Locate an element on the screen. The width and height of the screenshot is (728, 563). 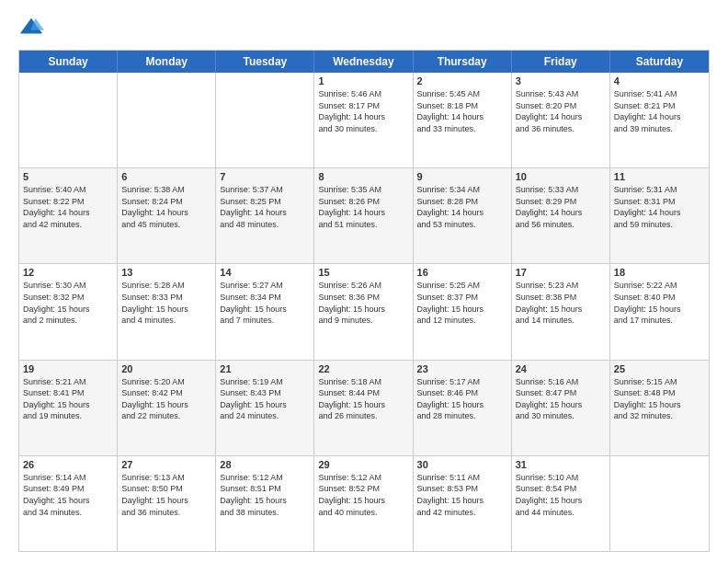
cell-text: Sunrise: 5:23 AMSunset: 8:38 PMDaylight:… is located at coordinates (561, 303).